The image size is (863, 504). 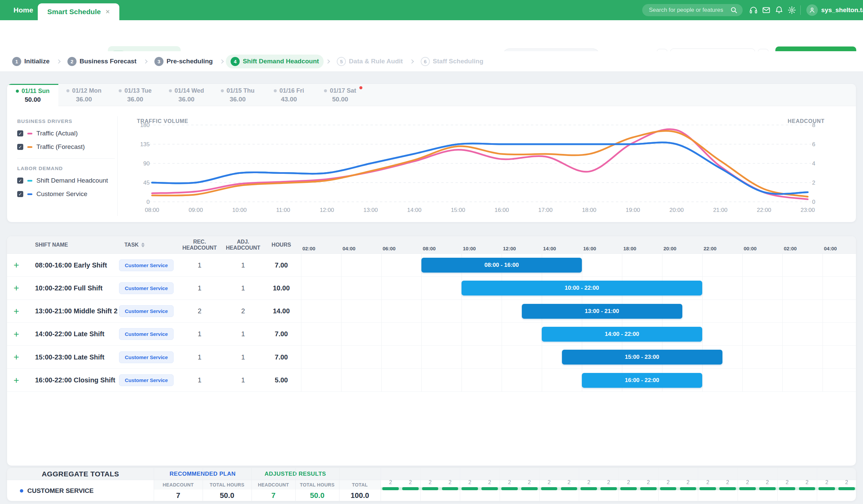 I want to click on adj-total-hours-value: 50.0, so click(x=317, y=495).